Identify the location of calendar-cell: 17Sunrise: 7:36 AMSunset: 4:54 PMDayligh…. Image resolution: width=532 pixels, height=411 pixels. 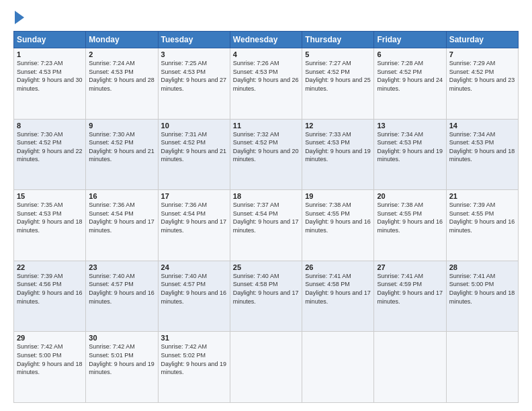
(193, 226).